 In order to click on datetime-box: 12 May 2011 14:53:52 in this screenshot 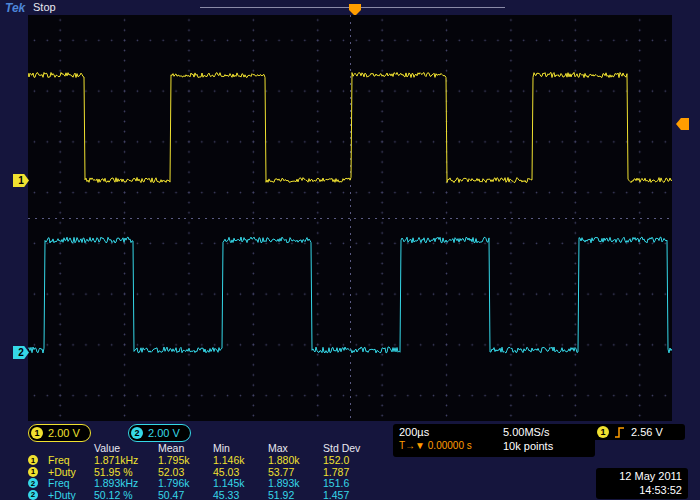, I will do `click(642, 484)`.